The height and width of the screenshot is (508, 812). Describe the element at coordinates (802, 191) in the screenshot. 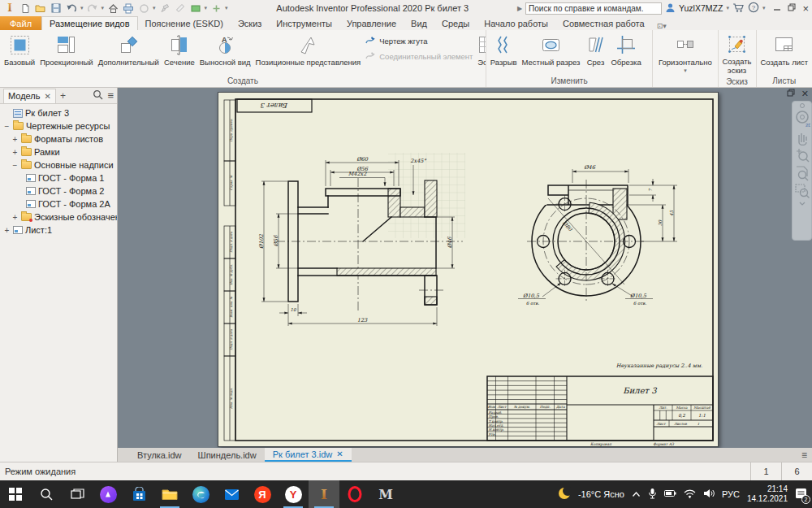

I see `zoom-window-icon` at that location.